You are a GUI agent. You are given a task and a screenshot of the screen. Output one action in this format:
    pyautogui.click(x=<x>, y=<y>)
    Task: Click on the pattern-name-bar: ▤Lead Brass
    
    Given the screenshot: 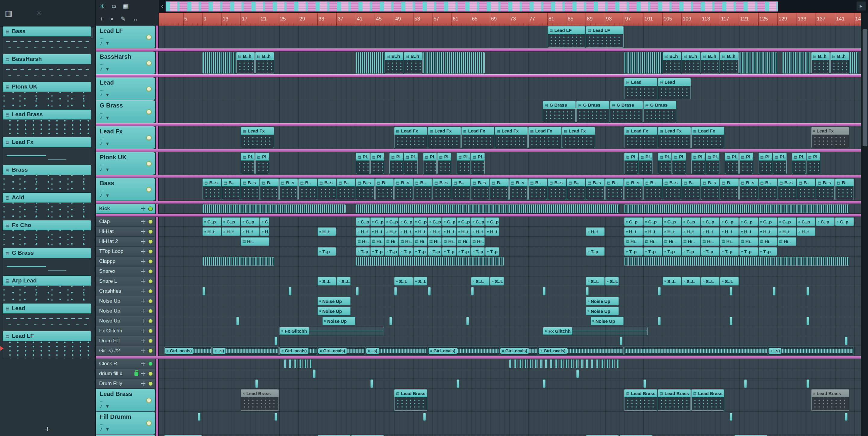 What is the action you would take?
    pyautogui.click(x=47, y=114)
    